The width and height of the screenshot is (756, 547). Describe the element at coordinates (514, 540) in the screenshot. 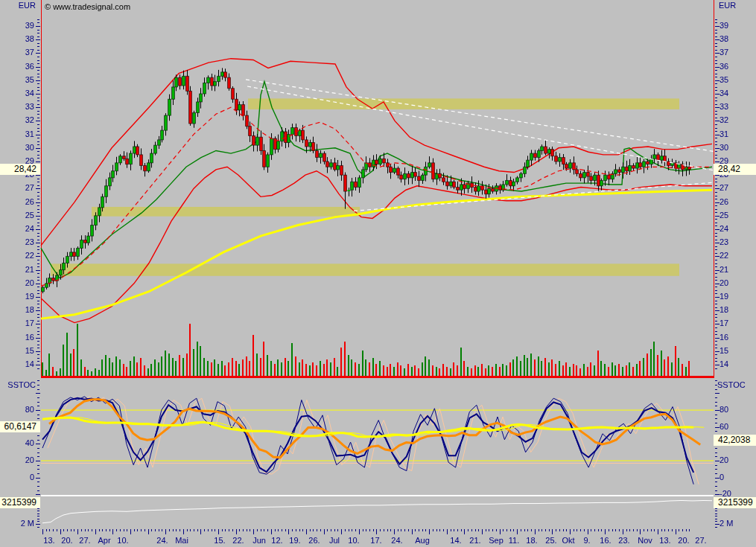

I see `x-axis-label: 11.` at that location.